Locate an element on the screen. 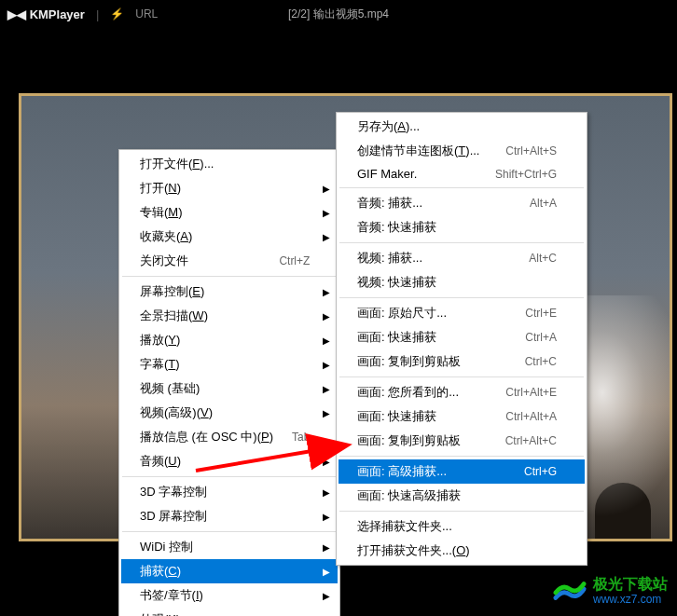  menu-item-shortcut: Ctrl+E is located at coordinates (541, 313).